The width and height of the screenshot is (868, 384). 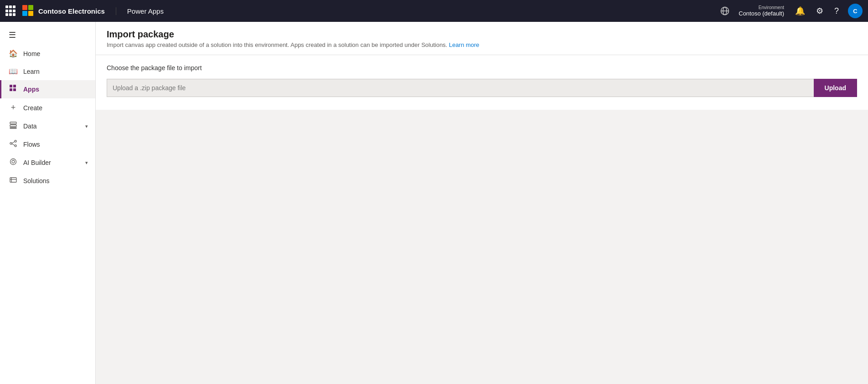 What do you see at coordinates (87, 127) in the screenshot?
I see `data-chevron-icon: ▾` at bounding box center [87, 127].